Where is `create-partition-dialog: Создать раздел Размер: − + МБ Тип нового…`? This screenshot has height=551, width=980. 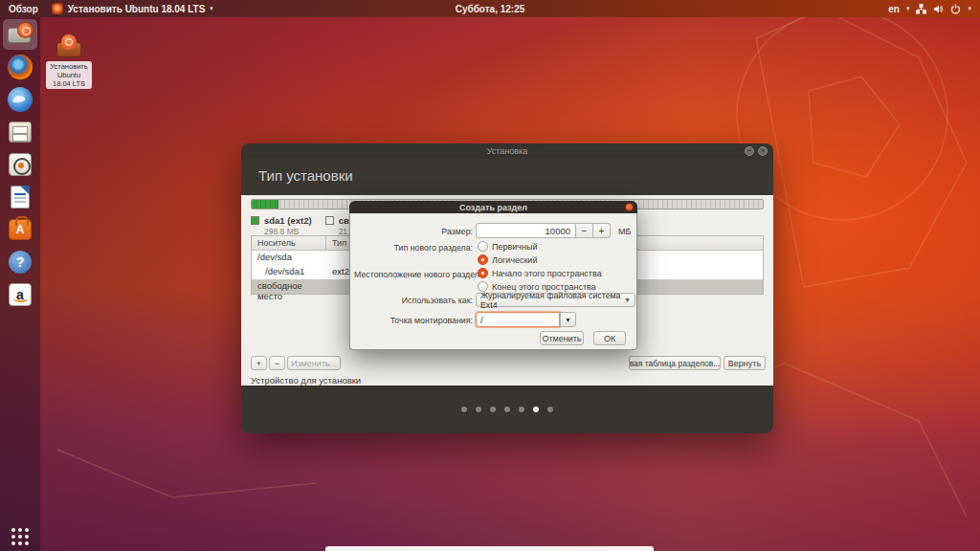
create-partition-dialog: Создать раздел Размер: − + МБ Тип нового… is located at coordinates (494, 276).